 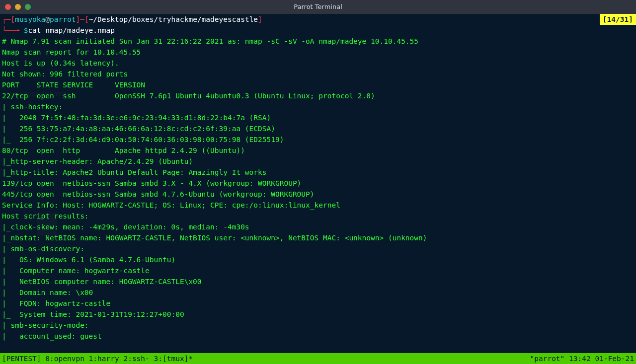 What do you see at coordinates (318, 7) in the screenshot?
I see `window-titlebar: Parrot Terminal` at bounding box center [318, 7].